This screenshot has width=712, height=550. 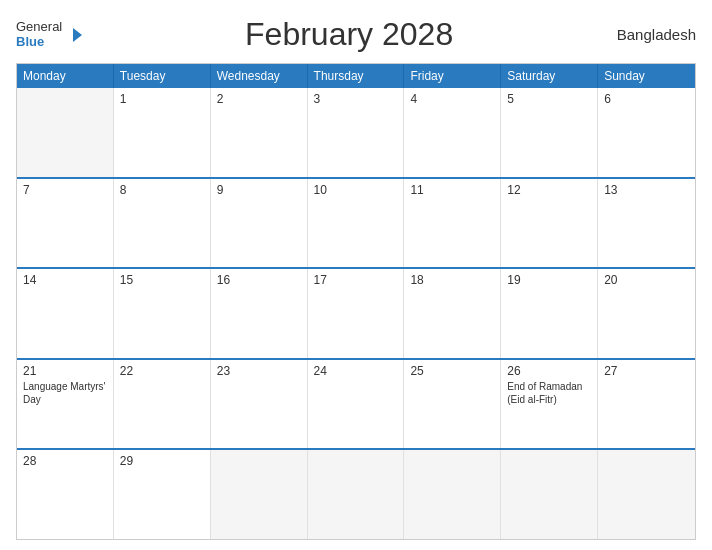 I want to click on day-cell-15: 15, so click(x=162, y=314).